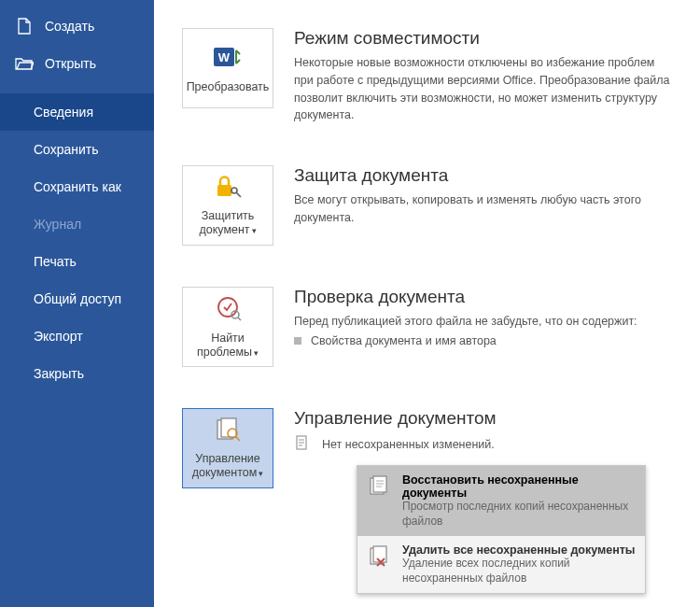 The image size is (700, 607). I want to click on sidebar-item-share: Общий доступ, so click(77, 299).